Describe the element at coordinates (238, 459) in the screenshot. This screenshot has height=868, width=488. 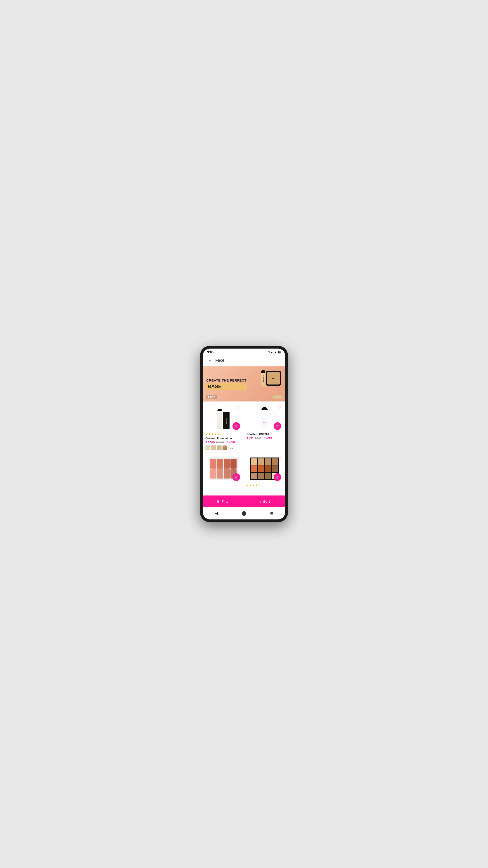
I see `heart-icon-3: ♡` at that location.